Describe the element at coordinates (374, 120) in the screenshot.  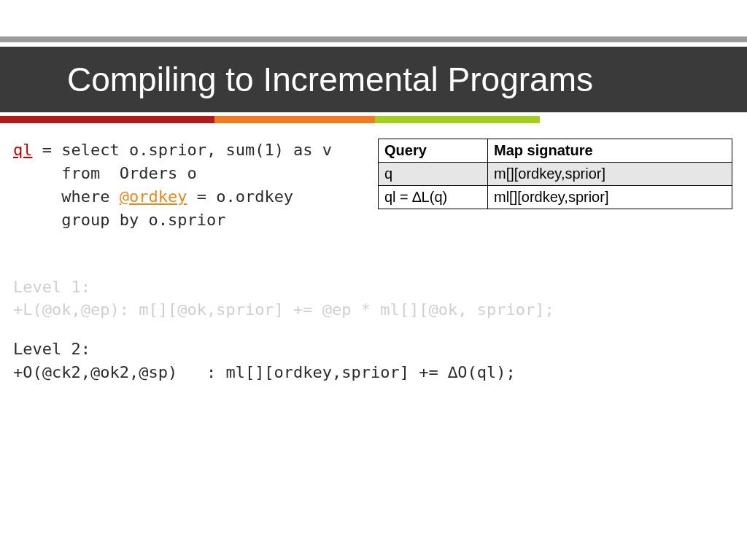
I see `accent-bar` at that location.